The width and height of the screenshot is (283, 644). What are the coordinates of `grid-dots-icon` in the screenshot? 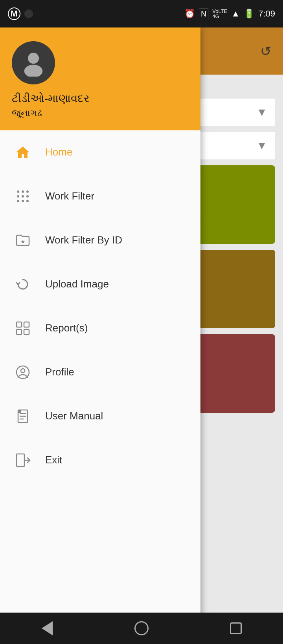 It's located at (23, 196).